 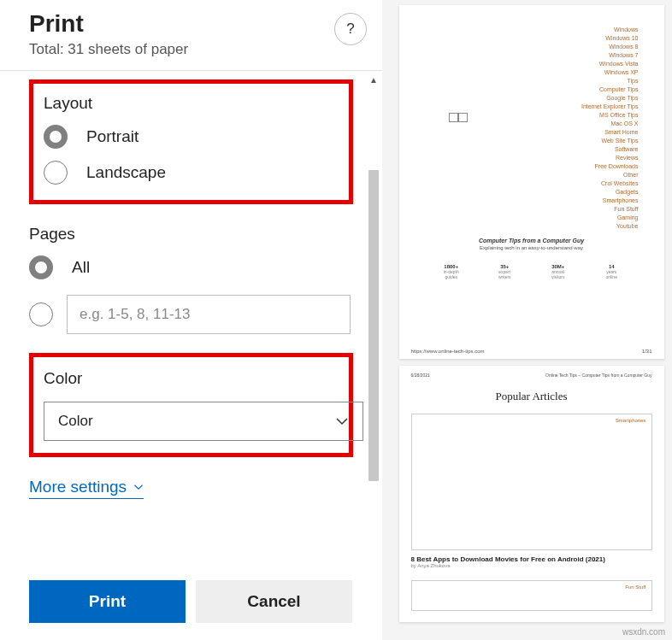 What do you see at coordinates (421, 375) in the screenshot?
I see `preview-date: 6/28/2021` at bounding box center [421, 375].